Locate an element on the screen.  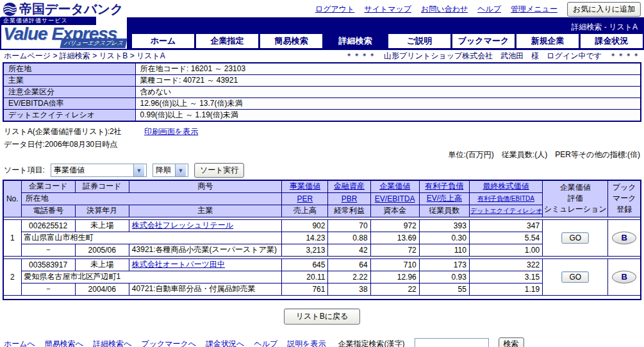
record-2-row-1: 2 003583917 未上場 株式会社オートパーツ田中 645 64 710 … is located at coordinates (322, 264).